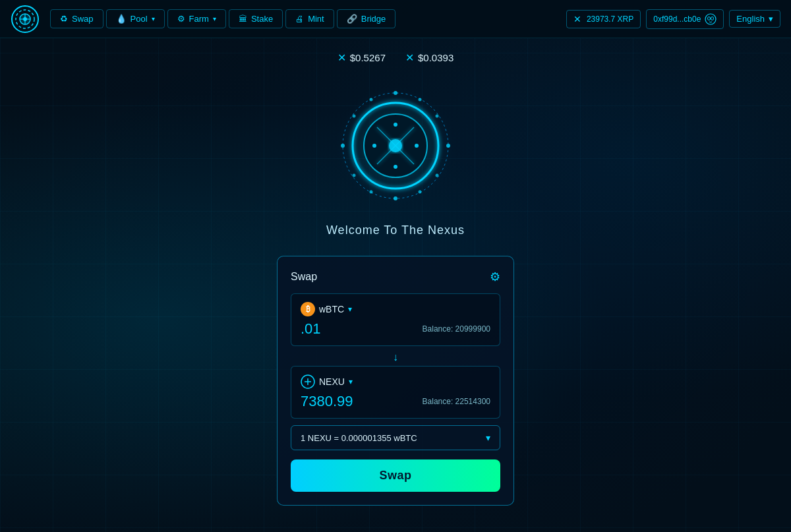  I want to click on wallet-balance: 23973.7 XRP, so click(610, 19).